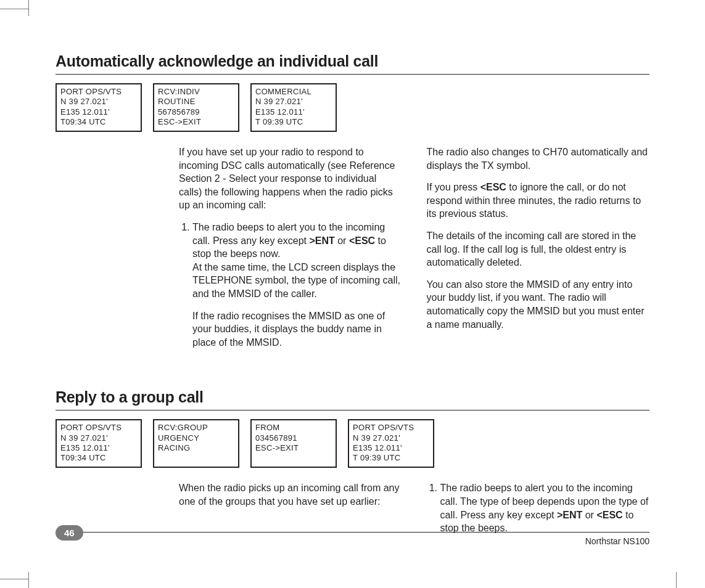 The image size is (705, 588). I want to click on section-gap, so click(353, 373).